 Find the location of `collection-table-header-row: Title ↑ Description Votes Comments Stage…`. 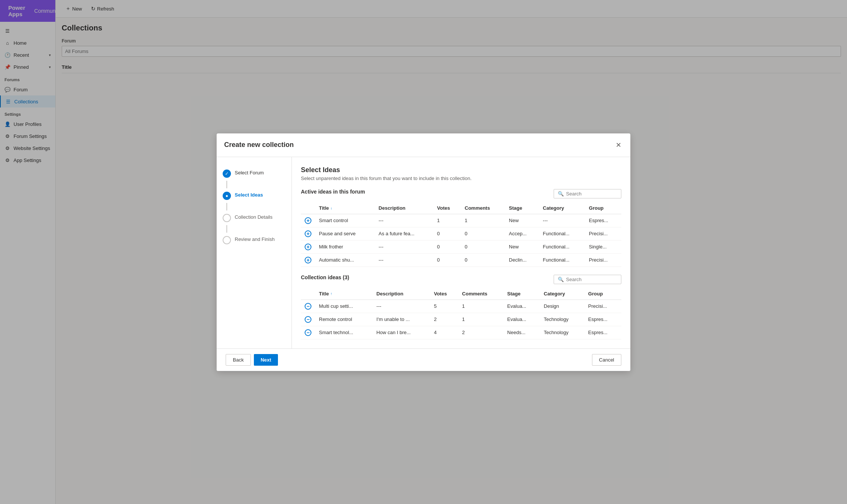

collection-table-header-row: Title ↑ Description Votes Comments Stage… is located at coordinates (461, 294).